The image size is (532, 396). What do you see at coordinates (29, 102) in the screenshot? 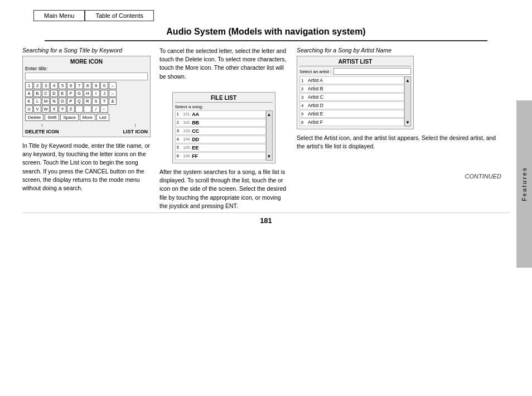
I see `key-k: K` at bounding box center [29, 102].